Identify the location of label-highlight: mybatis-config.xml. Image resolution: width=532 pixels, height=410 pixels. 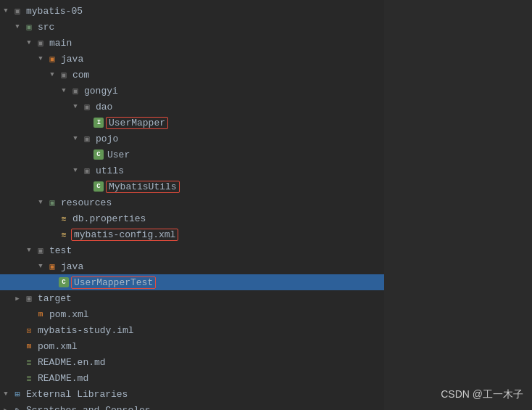
(125, 235).